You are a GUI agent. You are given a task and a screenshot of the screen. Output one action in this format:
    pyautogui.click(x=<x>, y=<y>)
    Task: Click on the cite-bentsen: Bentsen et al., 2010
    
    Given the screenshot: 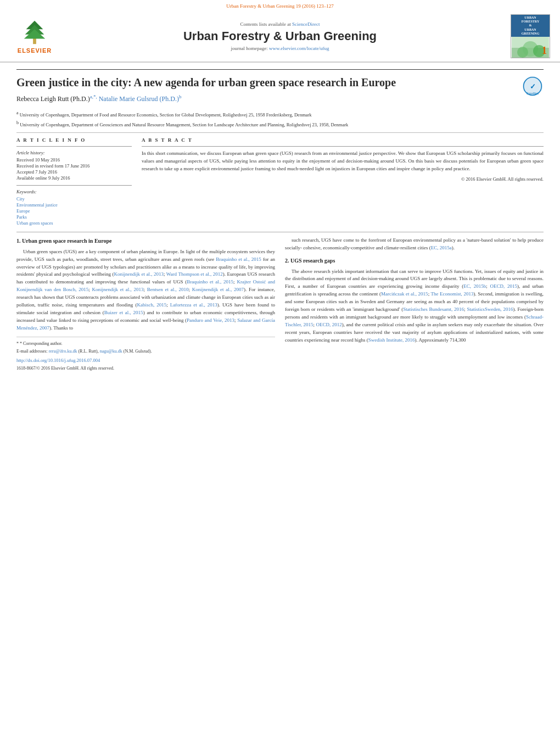 What is the action you would take?
    pyautogui.click(x=168, y=289)
    